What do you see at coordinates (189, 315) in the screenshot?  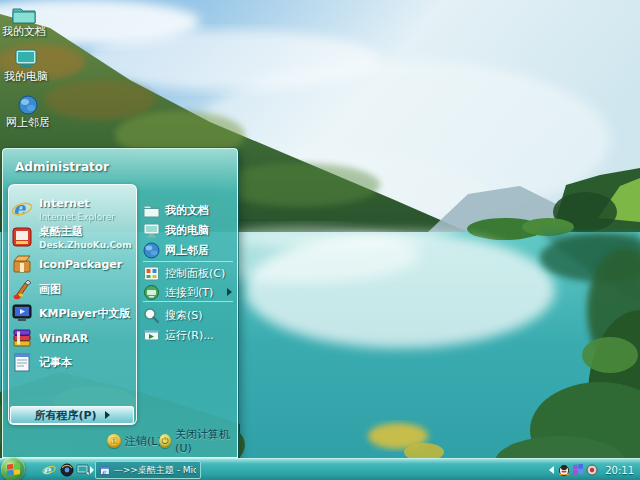 I see `menu-item-search: 搜索(S)` at bounding box center [189, 315].